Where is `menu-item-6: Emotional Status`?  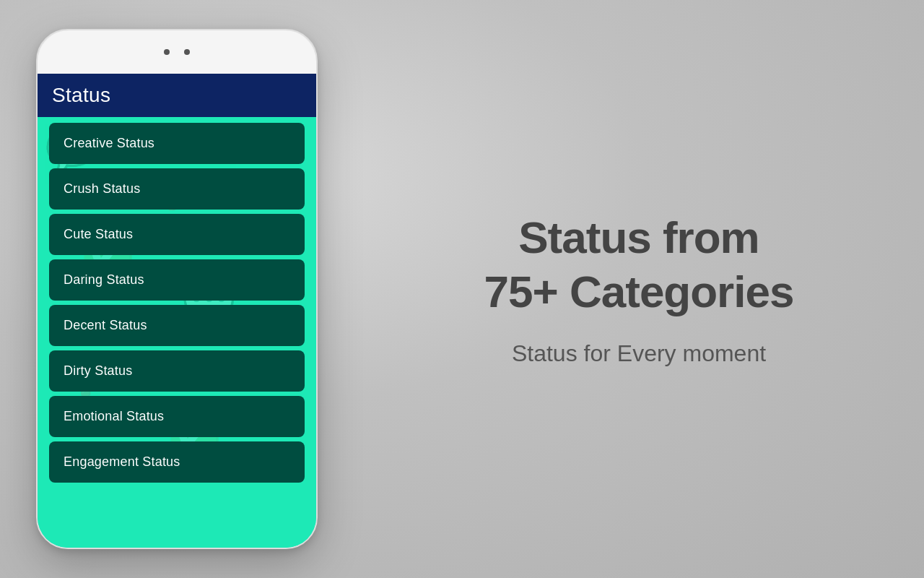
menu-item-6: Emotional Status is located at coordinates (177, 416).